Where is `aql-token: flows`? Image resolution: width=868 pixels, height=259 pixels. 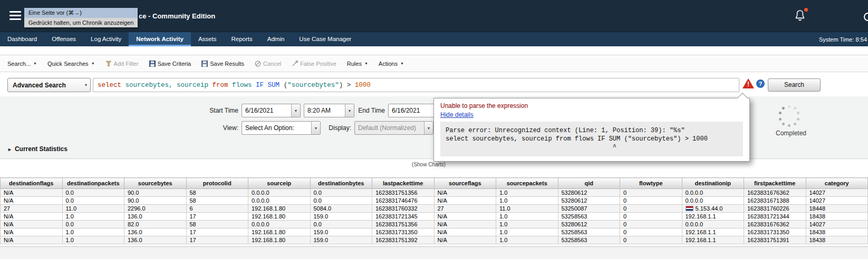
aql-token: flows is located at coordinates (243, 85).